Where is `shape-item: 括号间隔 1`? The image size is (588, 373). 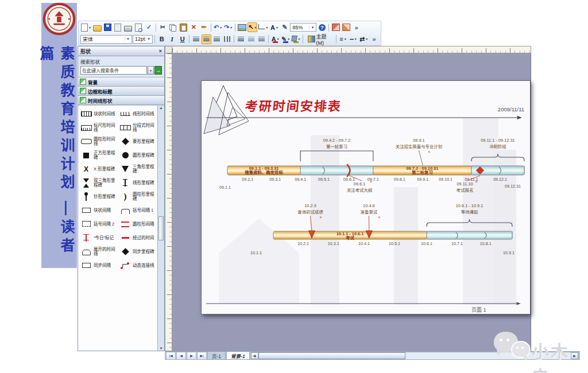
shape-item: 括号间隔 1 is located at coordinates (138, 210).